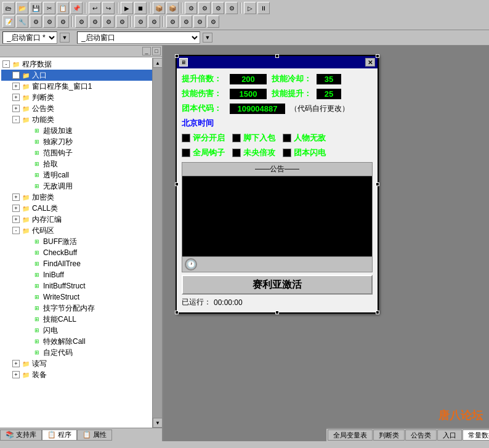 This screenshot has width=489, height=448. I want to click on cb-score-box, so click(186, 138).